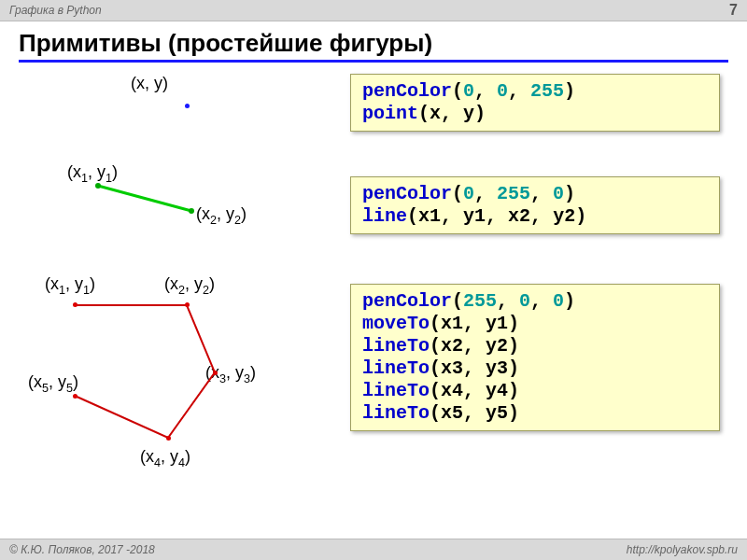 The width and height of the screenshot is (747, 560). I want to click on slide-title: Примитивы (простейшие фигуры), so click(374, 46).